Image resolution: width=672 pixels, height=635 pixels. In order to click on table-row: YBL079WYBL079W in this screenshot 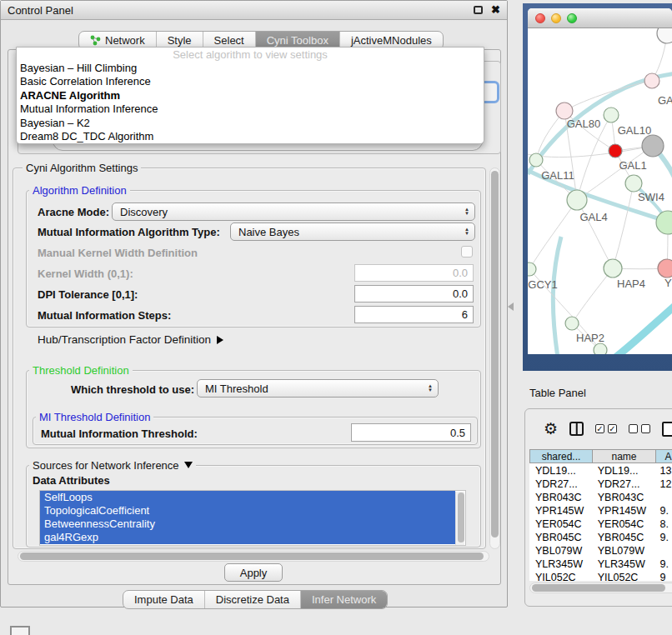, I will do `click(600, 551)`.